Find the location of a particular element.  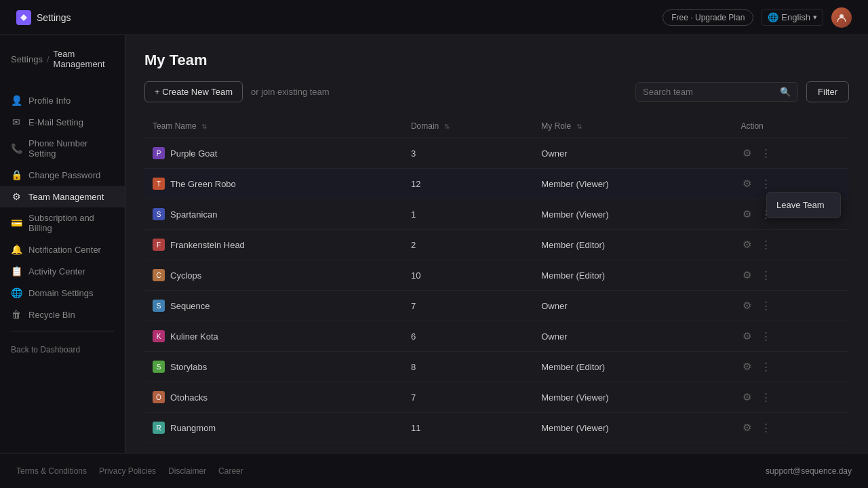

sidebar-item-profile-info: 👤 Profile Info is located at coordinates (62, 100).